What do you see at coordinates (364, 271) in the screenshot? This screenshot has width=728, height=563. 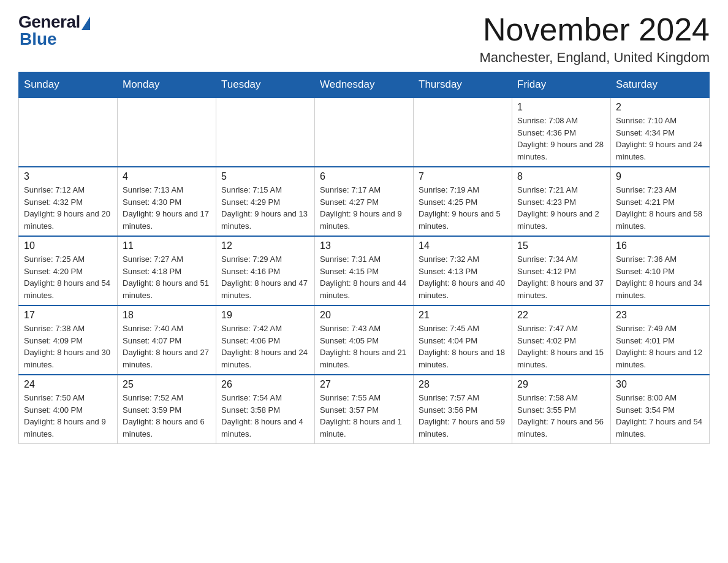 I see `calendar-cell: 13Sunrise: 7:31 AM Sunset: 4:15 PM Dayli…` at bounding box center [364, 271].